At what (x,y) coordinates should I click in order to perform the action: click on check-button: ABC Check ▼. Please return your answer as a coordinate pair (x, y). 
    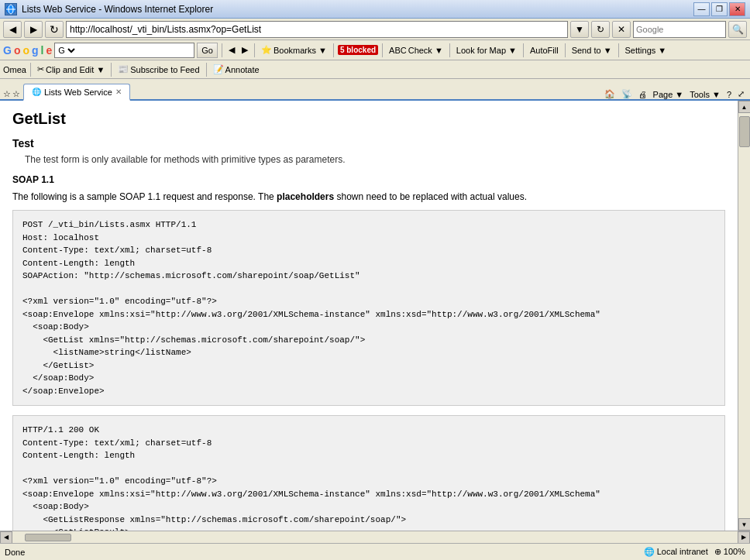
    Looking at the image, I should click on (416, 50).